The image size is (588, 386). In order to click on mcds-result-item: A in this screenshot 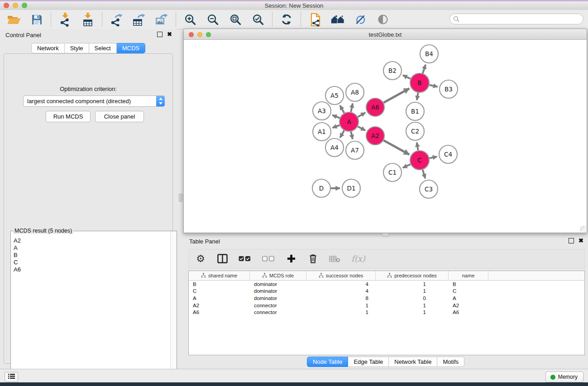, I will do `click(92, 248)`.